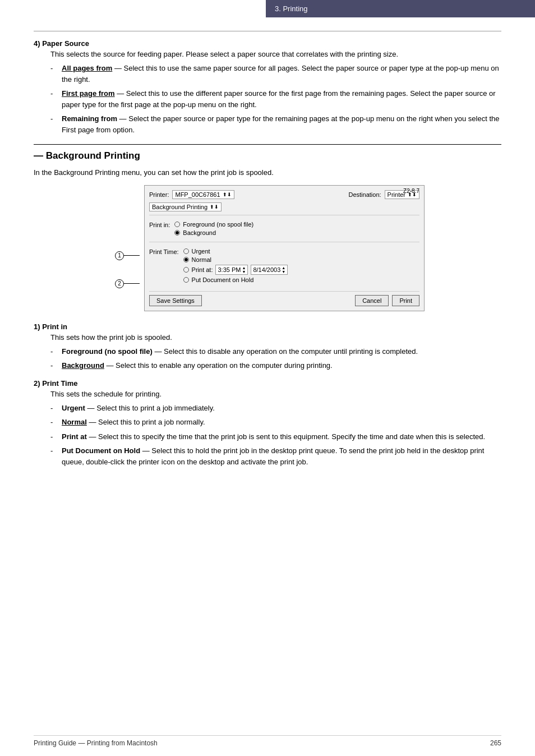  What do you see at coordinates (284, 229) in the screenshot?
I see `print-in-row: Print in: Foreground (no spool file) Bac…` at bounding box center [284, 229].